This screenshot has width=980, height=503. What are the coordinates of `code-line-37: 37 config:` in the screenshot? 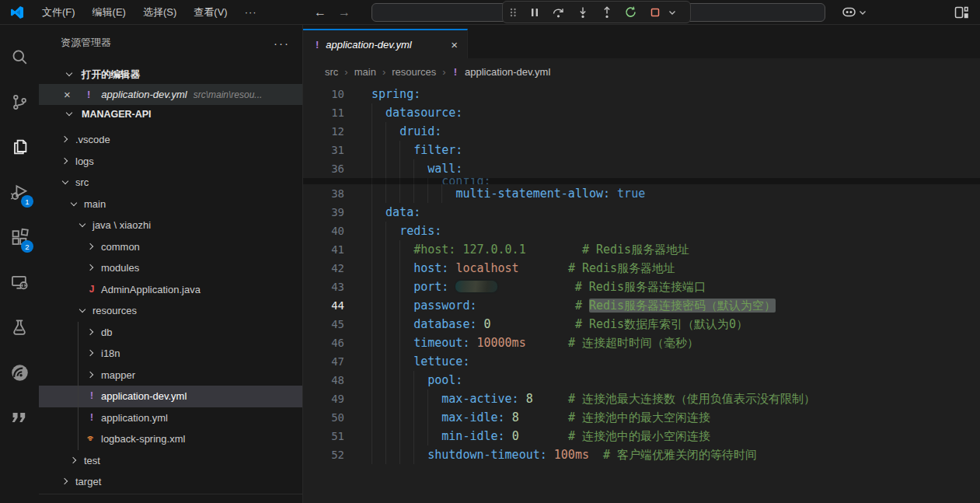 It's located at (642, 181).